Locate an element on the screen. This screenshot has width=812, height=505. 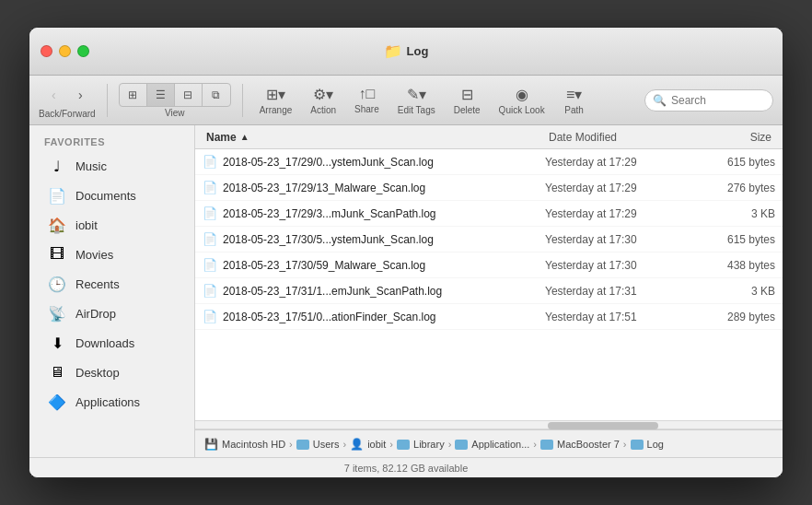
titlebar: 📁 Log is located at coordinates (406, 52).